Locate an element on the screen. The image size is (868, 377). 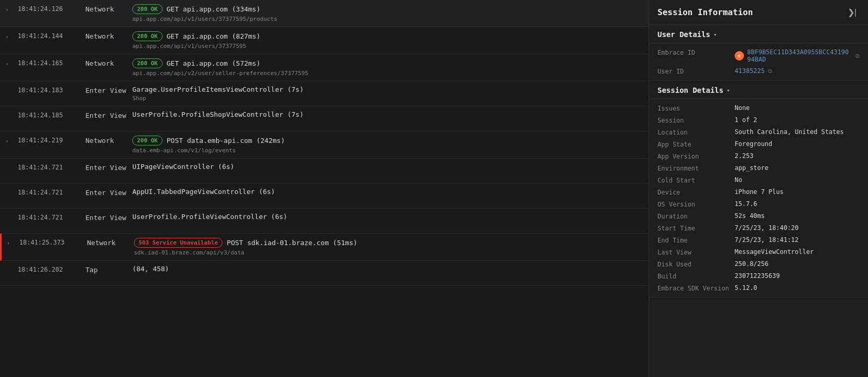
timeline-row: ›18:41:24.126Network200 OKGET api.app.co… is located at coordinates (324, 14).